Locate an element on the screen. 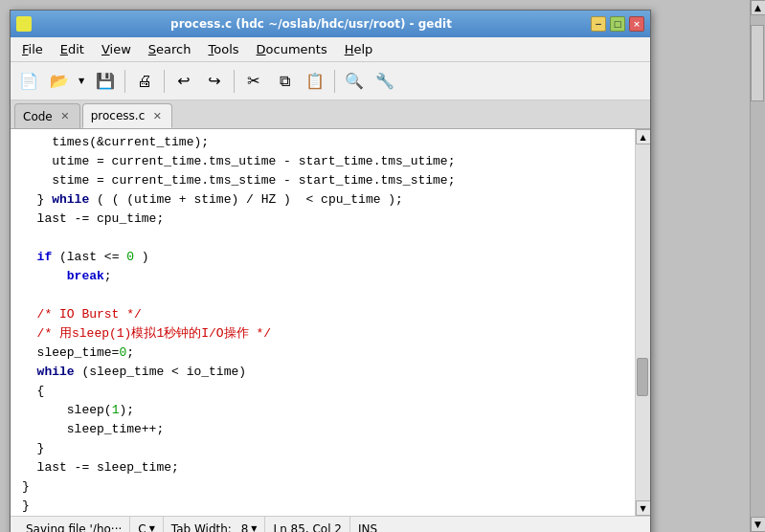 The width and height of the screenshot is (765, 532). code-line: if (last <= 0 ) is located at coordinates (323, 257).